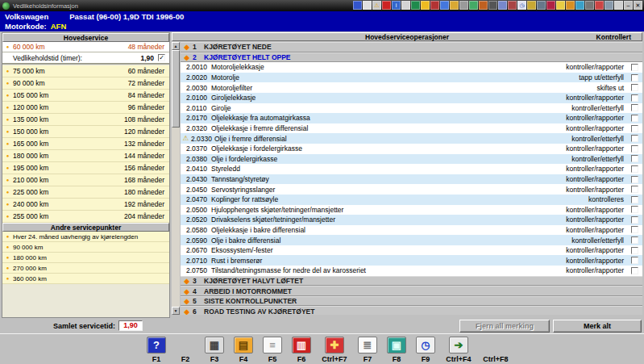 This screenshot has height=364, width=644. I want to click on interval-row: 195 000 km 156 måneder, so click(85, 168).